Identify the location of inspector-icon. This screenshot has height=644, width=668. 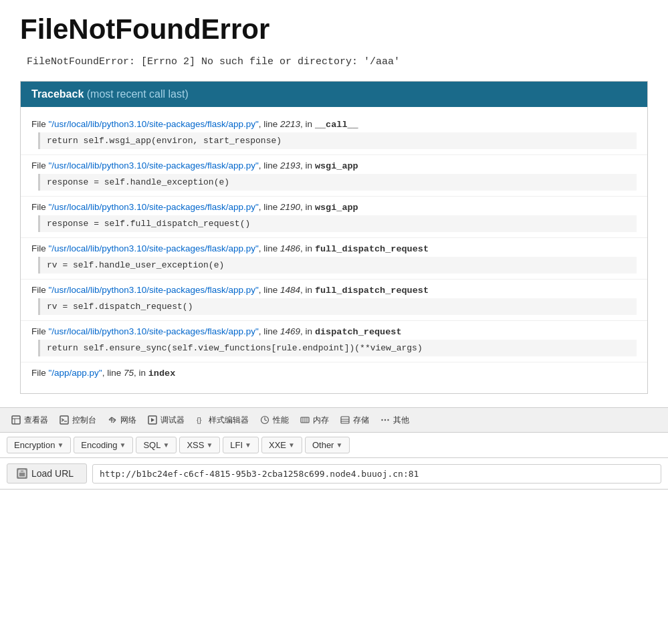
(16, 420).